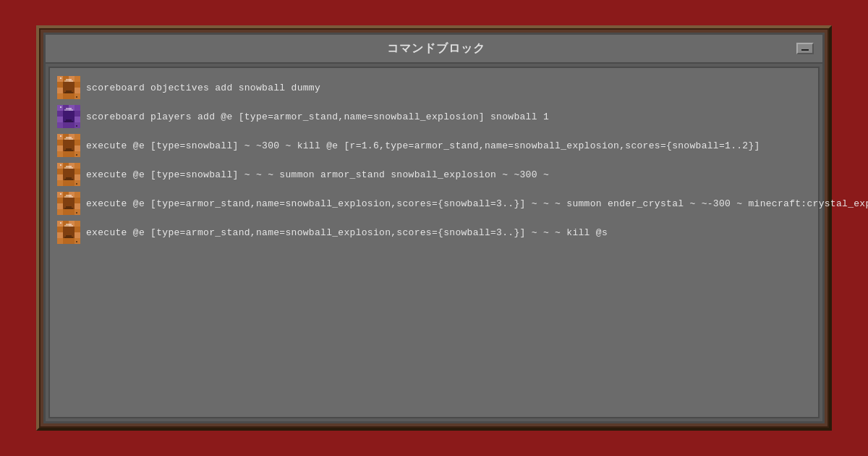  What do you see at coordinates (318, 117) in the screenshot?
I see `command-text: scoreboard players add @e [type=armor_st…` at bounding box center [318, 117].